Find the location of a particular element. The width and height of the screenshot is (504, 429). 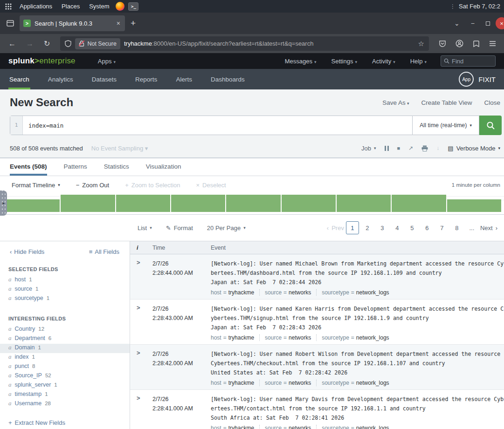

apps-menu: Apps▾ is located at coordinates (107, 61).